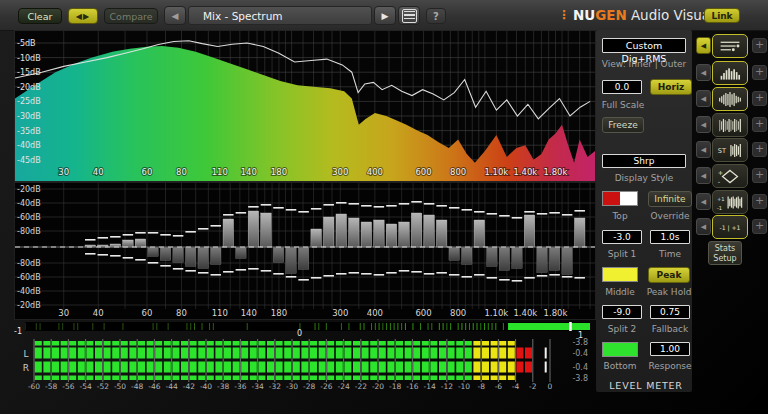  Describe the element at coordinates (580, 342) in the screenshot. I see `svg-text: -3.8` at that location.